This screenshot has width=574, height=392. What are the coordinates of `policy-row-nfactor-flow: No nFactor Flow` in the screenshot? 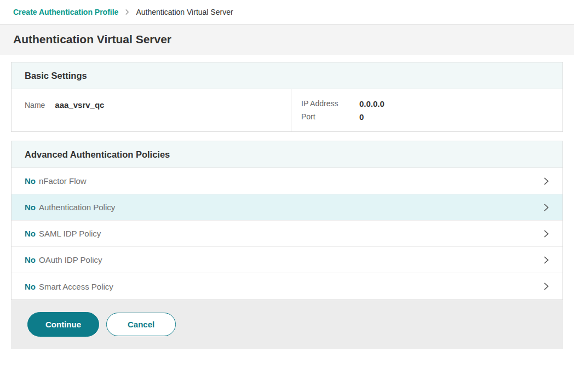 It's located at (287, 181).